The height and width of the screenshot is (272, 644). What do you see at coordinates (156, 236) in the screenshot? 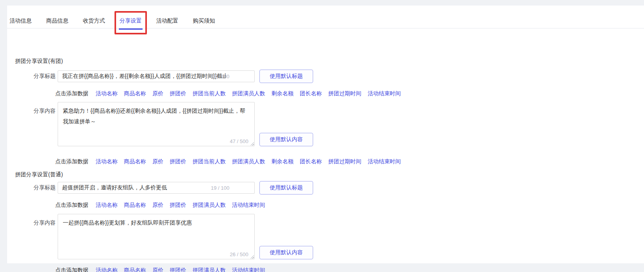
I see `share-content-textarea: 一起拼{{商品名称}}更划算，好友组队即刻开团享优惠` at bounding box center [156, 236].